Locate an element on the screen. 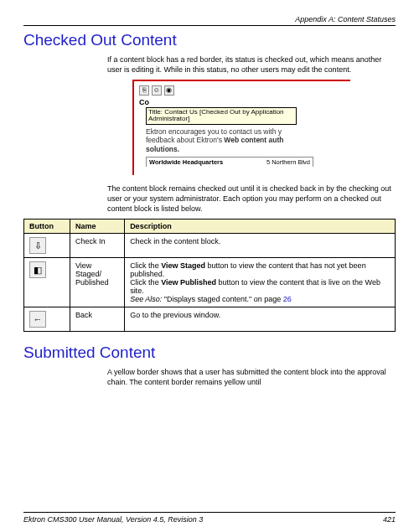  address-right: 5 Northern Blvd is located at coordinates (288, 163).